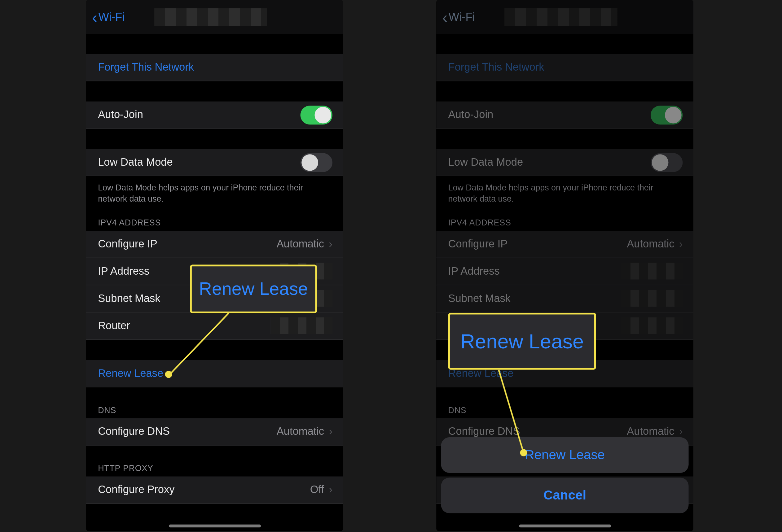 The image size is (782, 532). What do you see at coordinates (215, 432) in the screenshot?
I see `configure-dns-cell: Configure DNS Automatic›` at bounding box center [215, 432].